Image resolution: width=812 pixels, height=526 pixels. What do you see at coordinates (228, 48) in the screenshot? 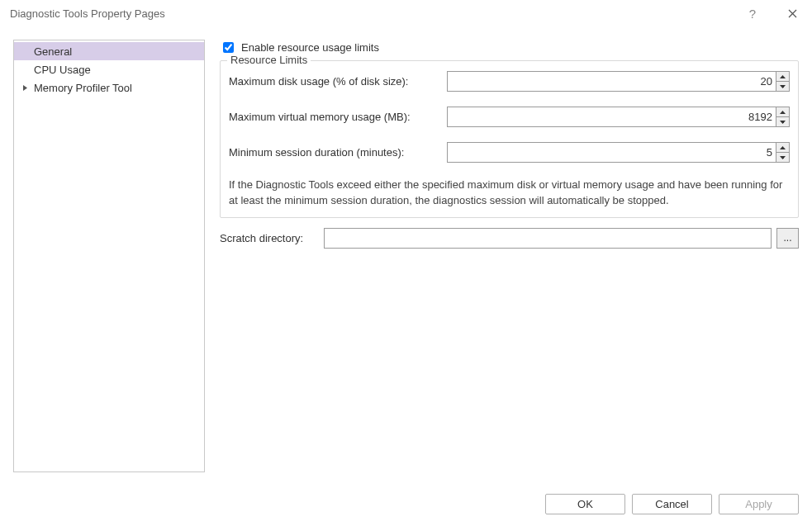
I see `enable-limits-checkbox` at bounding box center [228, 48].